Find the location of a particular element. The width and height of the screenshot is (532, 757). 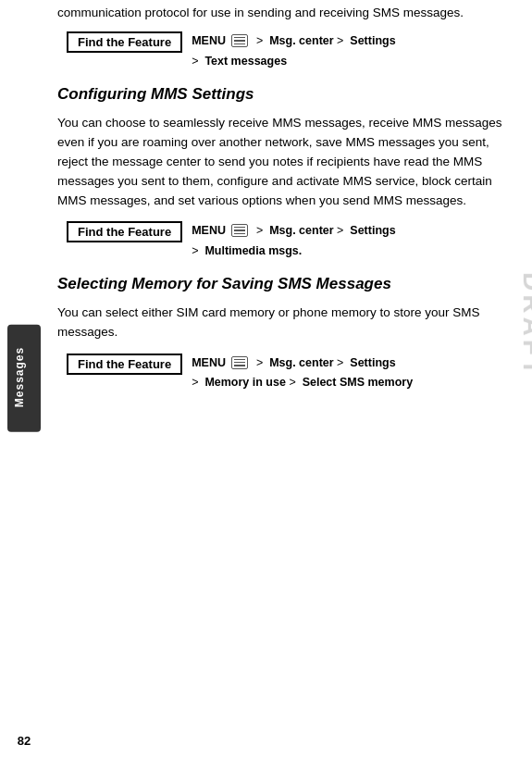

find-feature-left-3: Find the Feature is located at coordinates (124, 366).